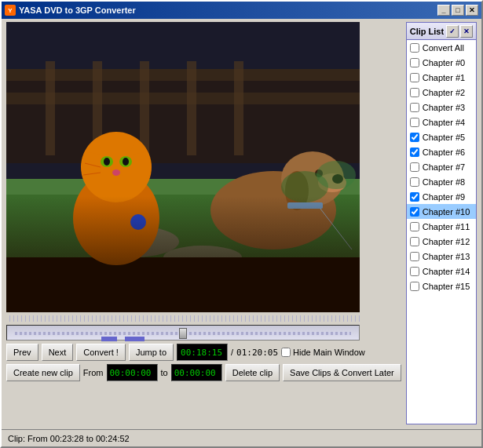 The height and width of the screenshot is (448, 483). I want to click on to-time-input, so click(196, 373).